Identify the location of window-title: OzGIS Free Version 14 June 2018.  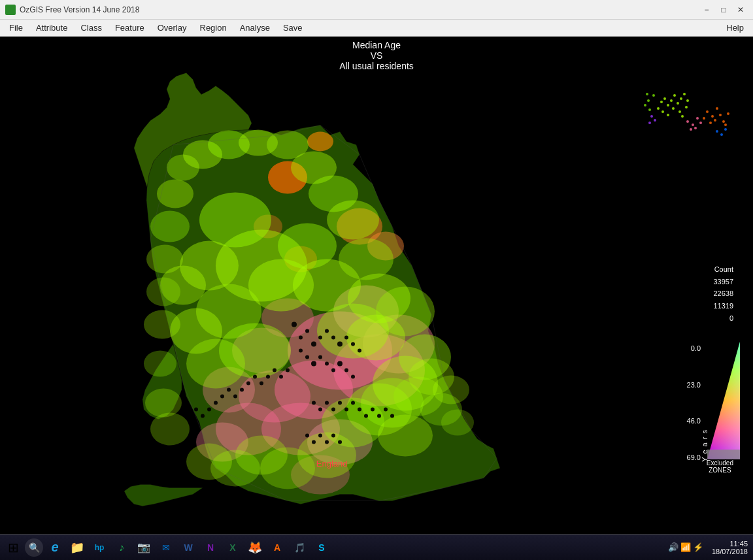
(360, 10).